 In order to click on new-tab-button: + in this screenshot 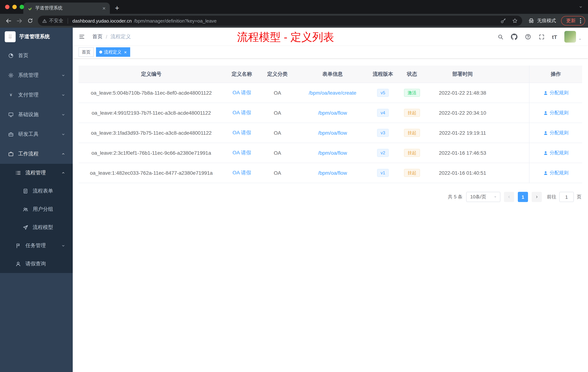, I will do `click(117, 8)`.